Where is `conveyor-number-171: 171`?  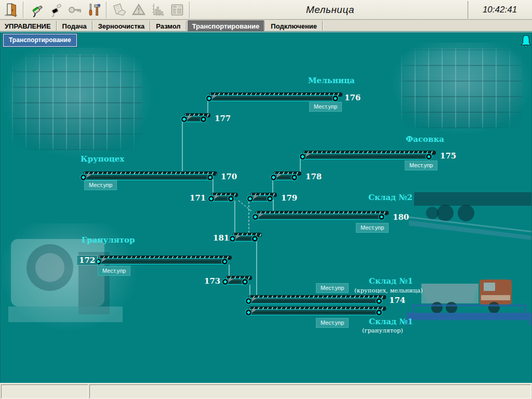 conveyor-number-171: 171 is located at coordinates (197, 198).